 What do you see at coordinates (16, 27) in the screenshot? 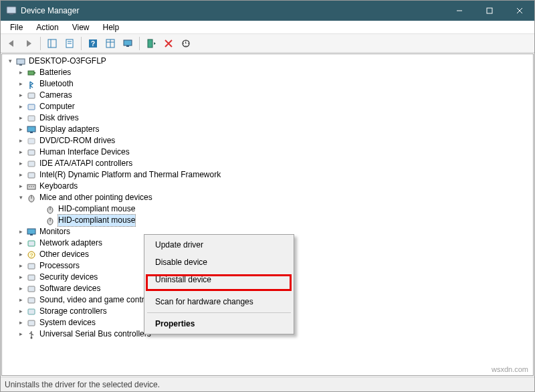
I see `menu-file: File` at bounding box center [16, 27].